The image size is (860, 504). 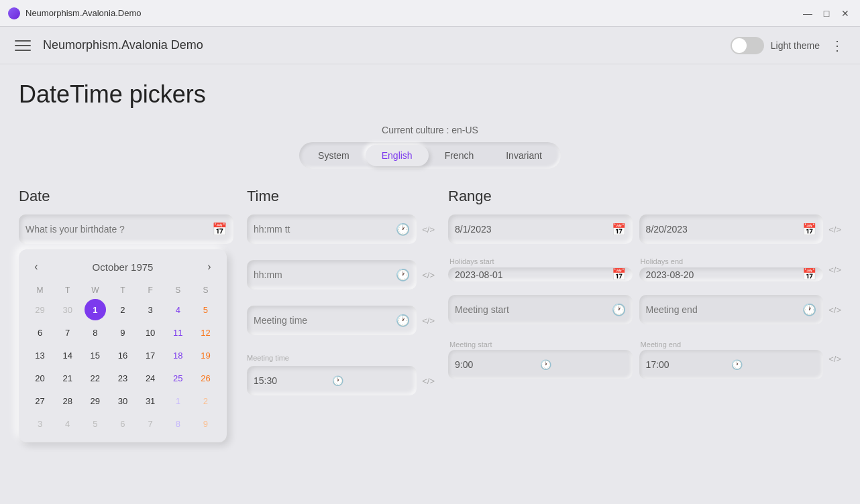 What do you see at coordinates (636, 269) in the screenshot?
I see `range-pair-2: Holidays start 📅 Holidays end 📅` at bounding box center [636, 269].